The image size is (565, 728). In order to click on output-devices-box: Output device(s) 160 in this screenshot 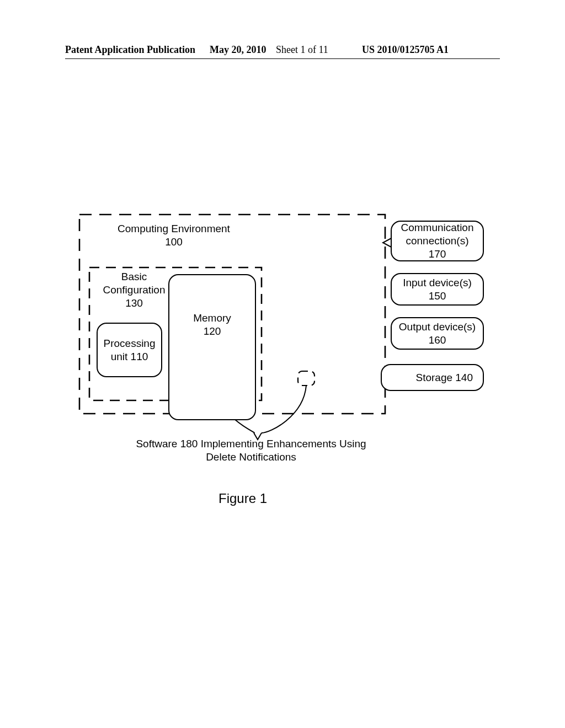, I will do `click(437, 333)`.